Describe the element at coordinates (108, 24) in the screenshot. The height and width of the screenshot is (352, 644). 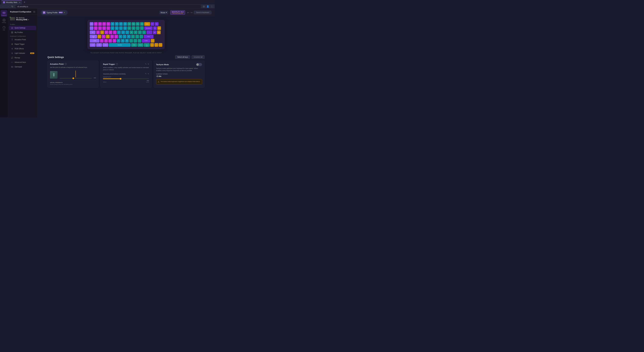
I see `key-f4: F4` at that location.